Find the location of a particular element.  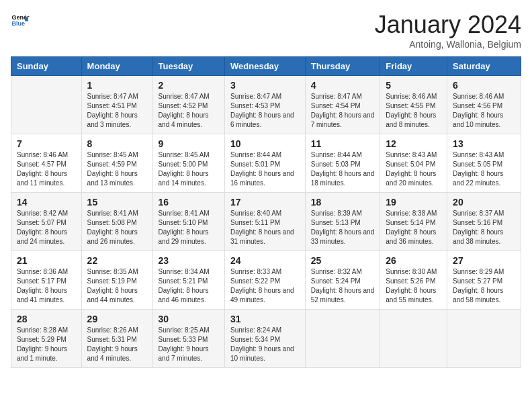

day-number: 27 is located at coordinates (484, 261).